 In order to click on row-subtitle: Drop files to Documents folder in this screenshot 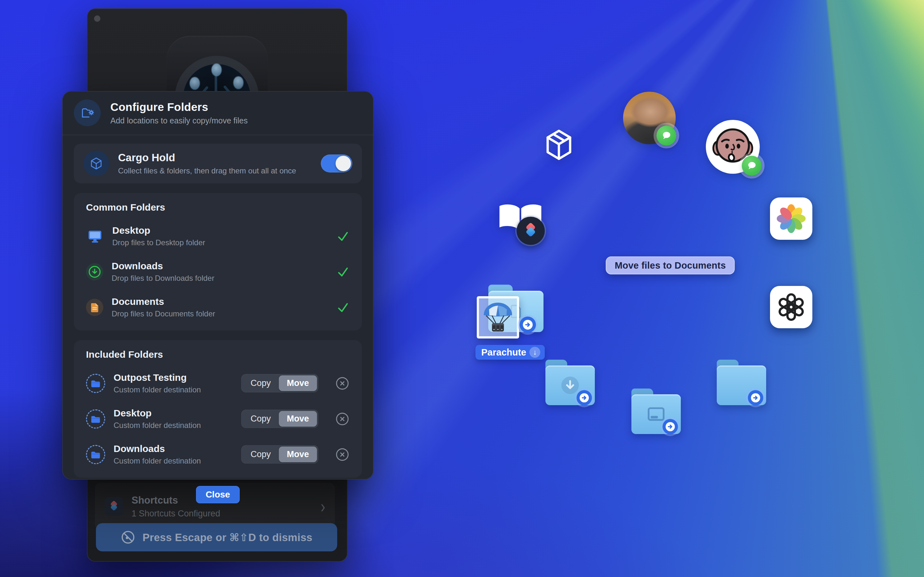, I will do `click(163, 314)`.